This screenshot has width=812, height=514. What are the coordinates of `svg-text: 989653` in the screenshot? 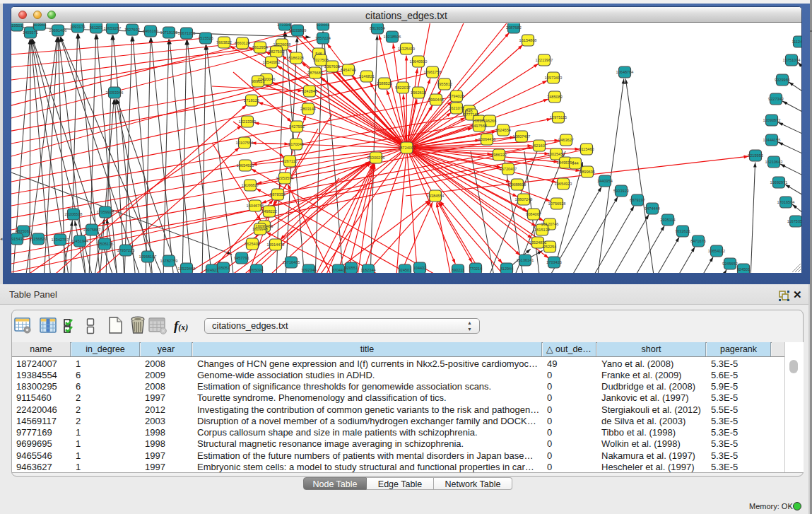 It's located at (259, 81).